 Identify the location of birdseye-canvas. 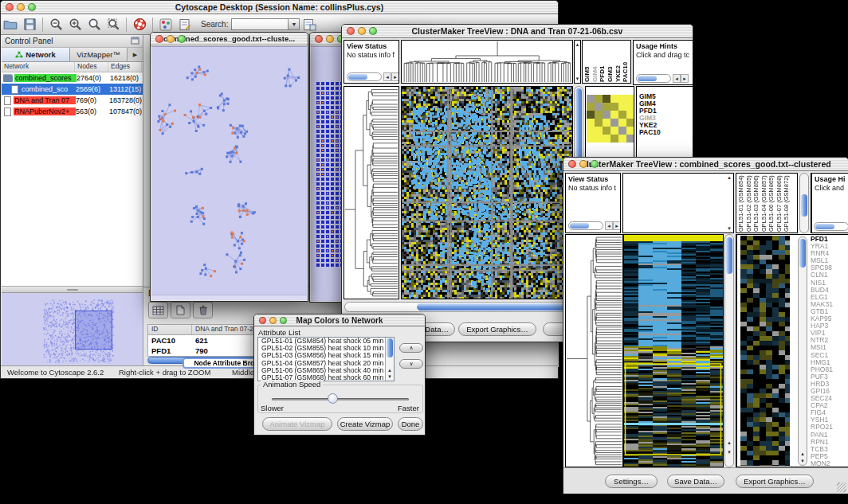
(70, 330).